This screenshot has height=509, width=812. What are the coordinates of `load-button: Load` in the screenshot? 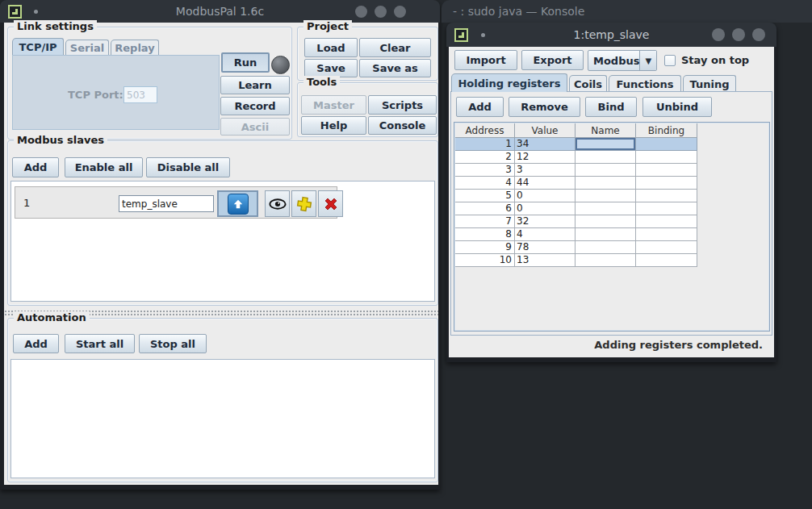 It's located at (331, 48).